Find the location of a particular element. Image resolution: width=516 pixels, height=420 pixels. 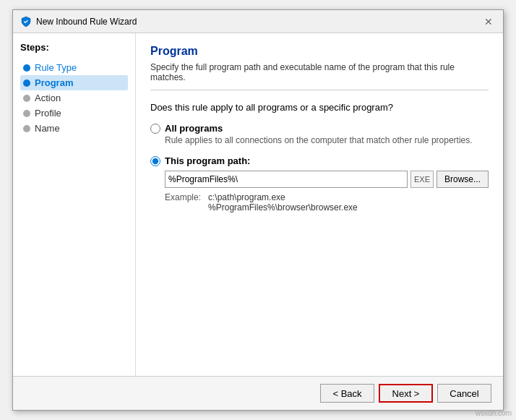

step-dot-action is located at coordinates (27, 98).